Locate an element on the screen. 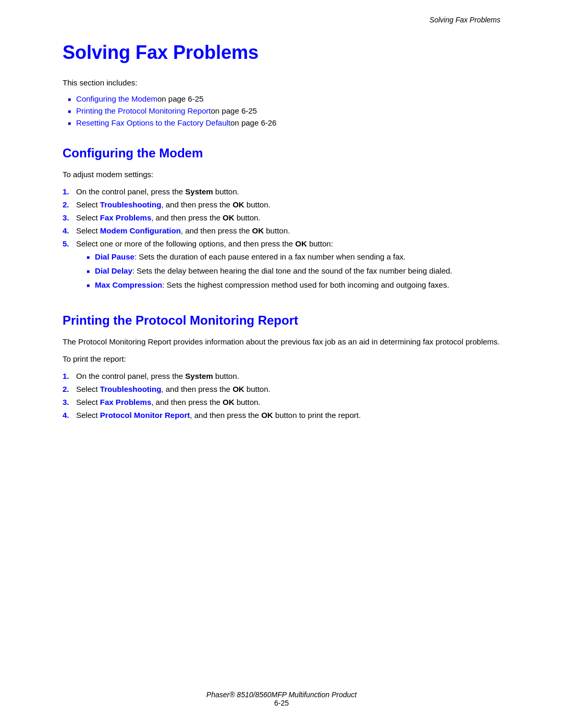  step4-ok: OK is located at coordinates (259, 230).